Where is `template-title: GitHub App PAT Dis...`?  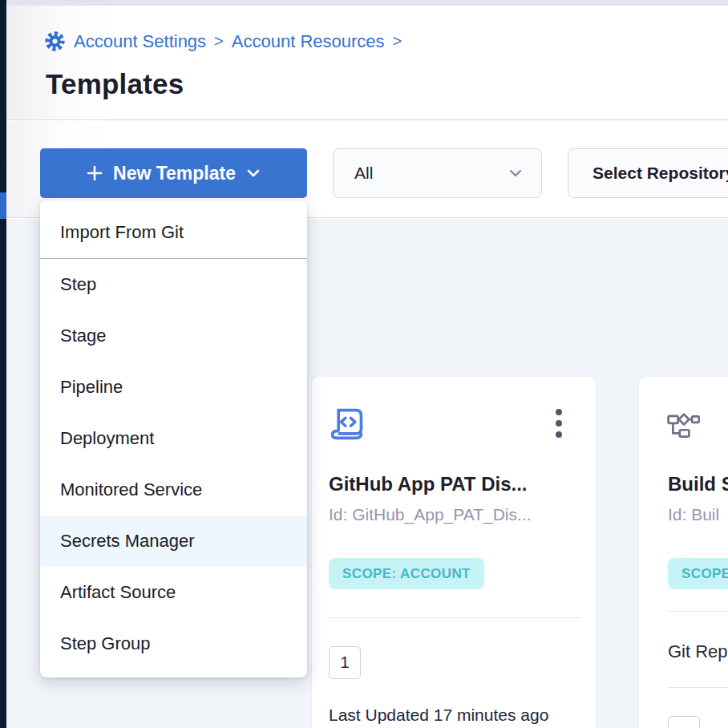
template-title: GitHub App PAT Dis... is located at coordinates (428, 484).